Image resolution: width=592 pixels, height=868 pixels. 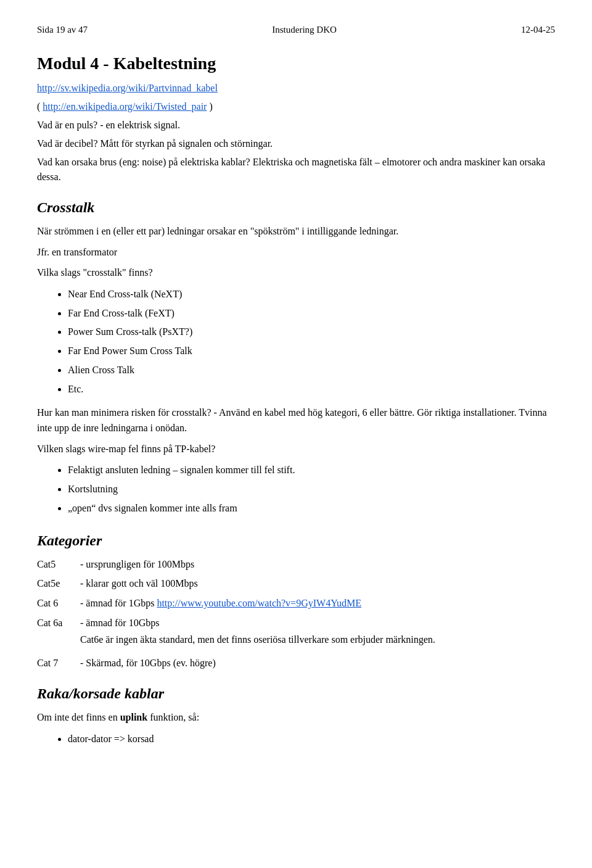 I want to click on cat6-label: Cat 6, so click(x=56, y=603).